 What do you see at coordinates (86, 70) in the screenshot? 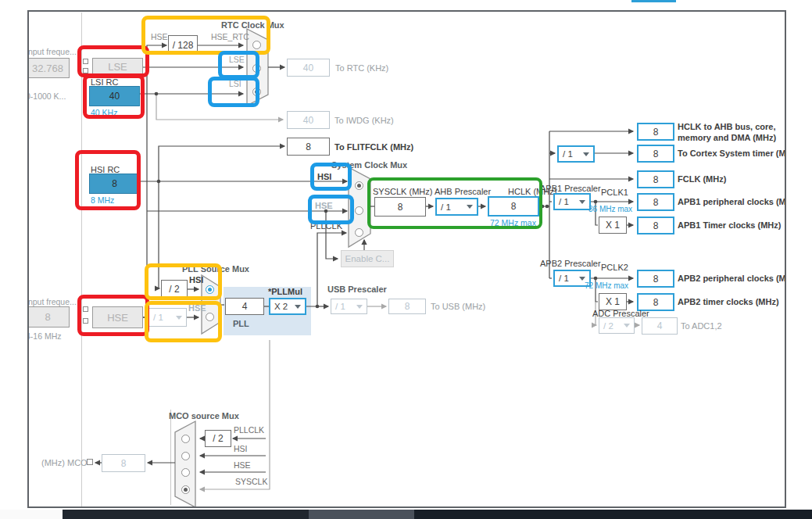
I see `lse-osc-out-pin` at bounding box center [86, 70].